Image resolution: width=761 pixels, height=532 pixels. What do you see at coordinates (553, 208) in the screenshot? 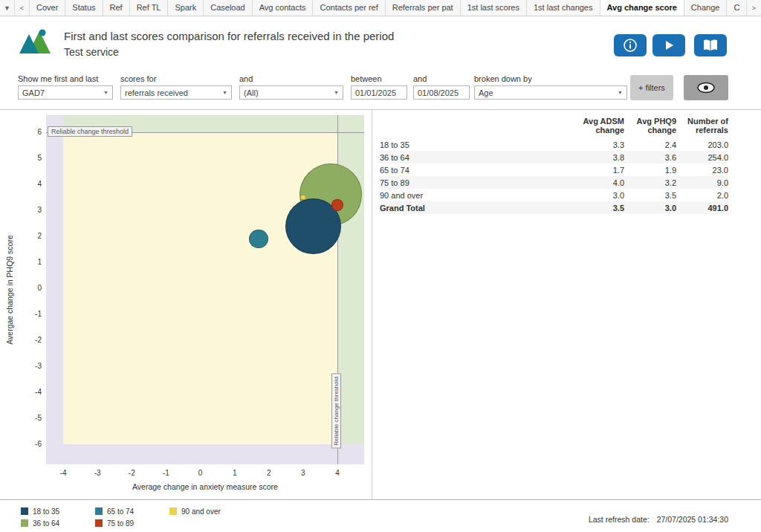
I see `table-row-grand-total: Grand Total3.53.0491.0` at bounding box center [553, 208].